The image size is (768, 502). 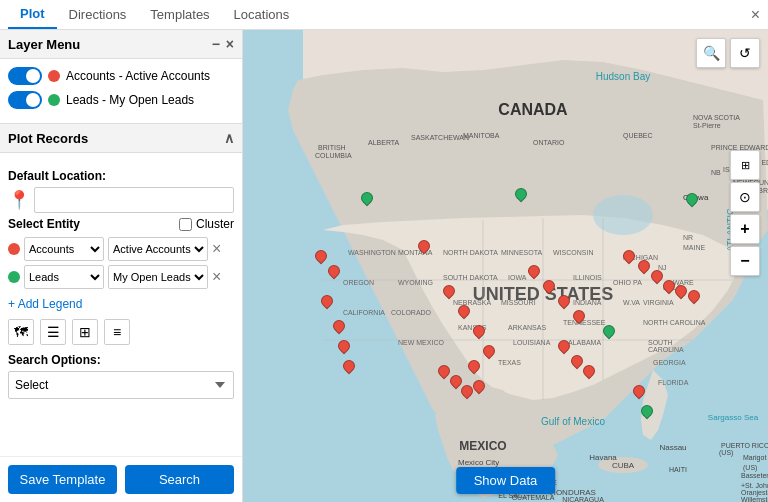 I want to click on tab-directions: Directions, so click(x=98, y=14).